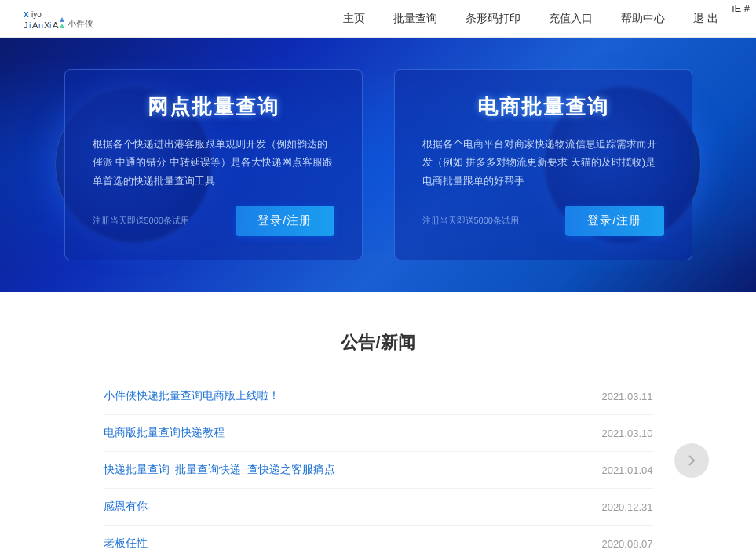 Image resolution: width=756 pixels, height=553 pixels. Describe the element at coordinates (543, 165) in the screenshot. I see `ecommerce-card: 电商批量查询 根据各个电商平台对商家快递物流信息追踪需求而开发（例如 拼多多对物…` at that location.